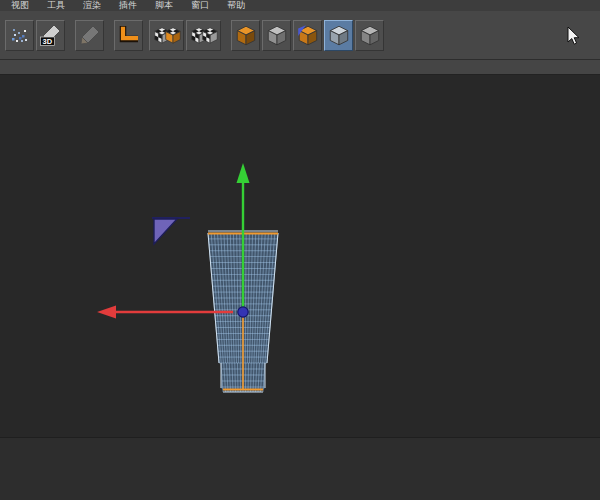  What do you see at coordinates (20, 36) in the screenshot?
I see `noise-brush-tool-button` at bounding box center [20, 36].